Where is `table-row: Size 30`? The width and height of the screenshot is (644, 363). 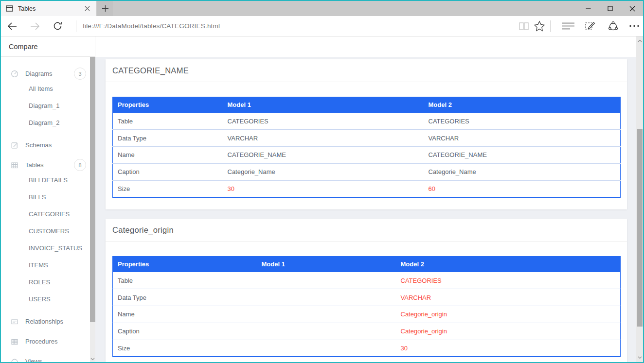 table-row: Size 30 is located at coordinates (367, 348).